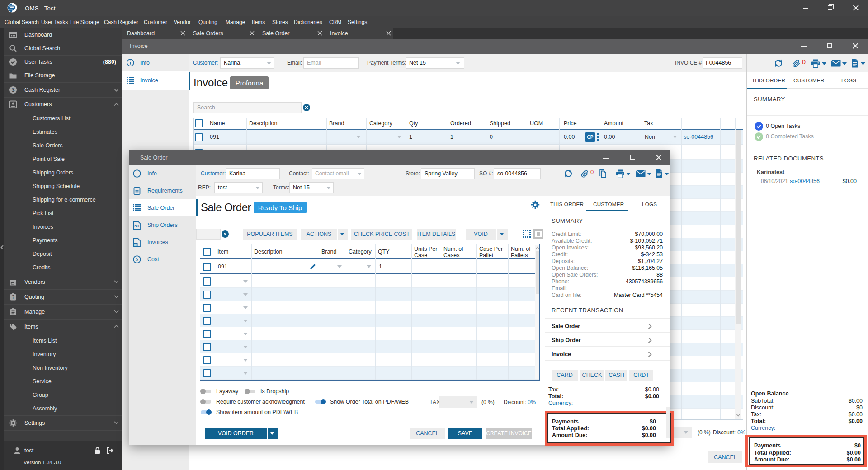 The width and height of the screenshot is (868, 470). Describe the element at coordinates (136, 245) in the screenshot. I see `svg-text: IN` at that location.